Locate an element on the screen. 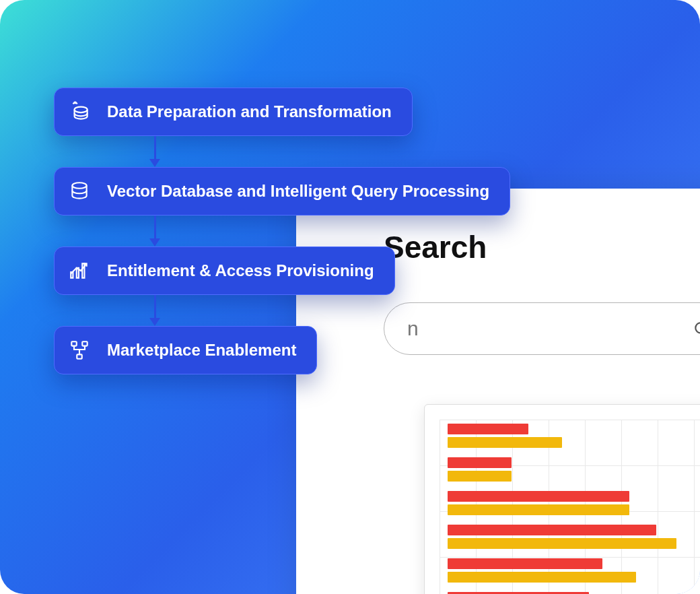 The width and height of the screenshot is (700, 594). step-marketplace: Marketplace Enablement is located at coordinates (186, 350).